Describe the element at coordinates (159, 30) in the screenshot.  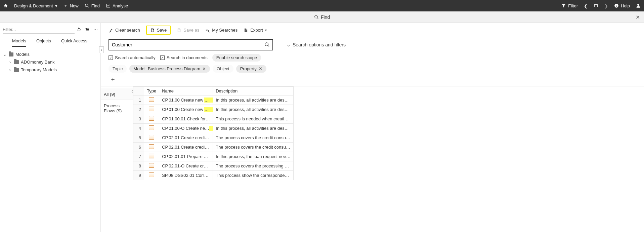
I see `save-button: Save` at that location.